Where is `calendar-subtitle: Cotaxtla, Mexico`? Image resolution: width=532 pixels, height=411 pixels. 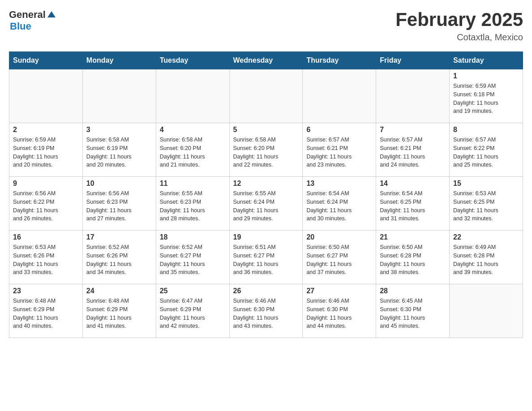
calendar-subtitle: Cotaxtla, Mexico is located at coordinates (459, 38).